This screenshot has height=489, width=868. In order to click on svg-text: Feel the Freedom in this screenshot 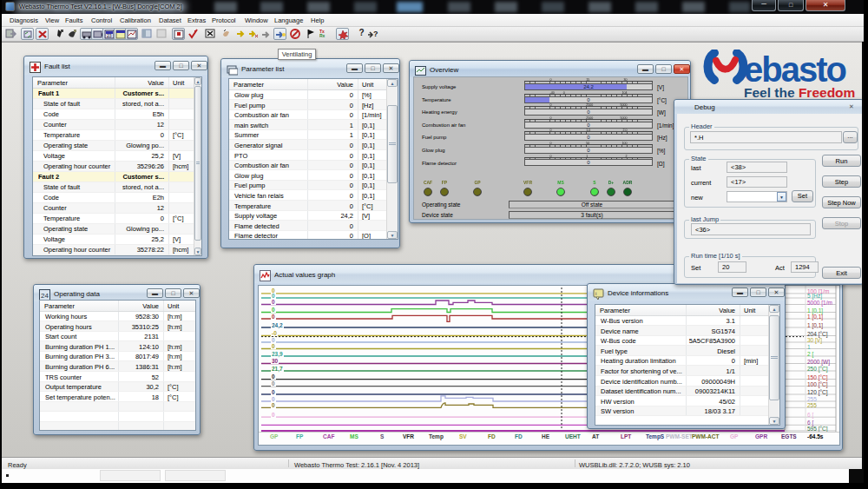, I will do `click(799, 92)`.